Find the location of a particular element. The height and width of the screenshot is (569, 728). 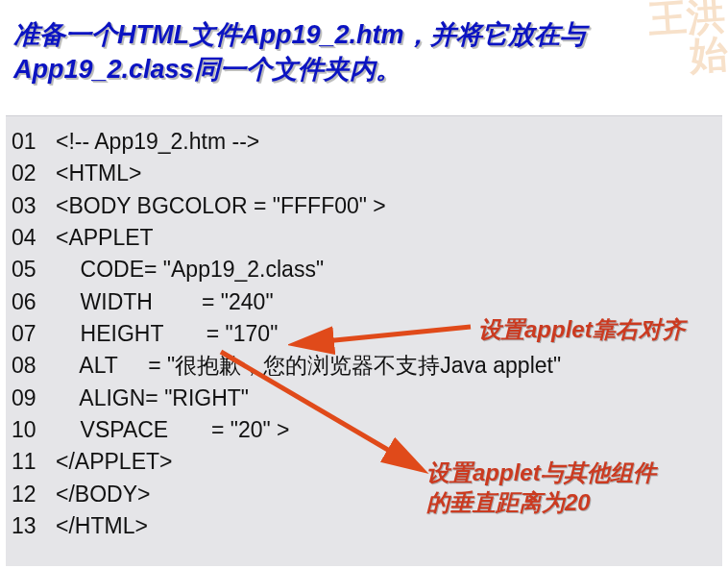

code-line: </BODY> is located at coordinates (103, 494).